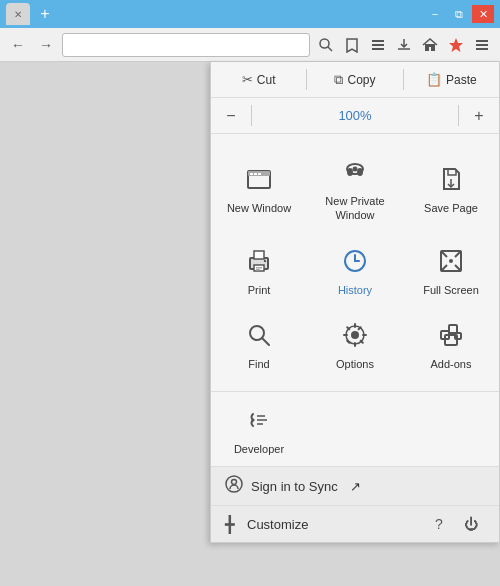 This screenshot has width=500, height=586. I want to click on signin-row: Sign in to Sync ↗, so click(355, 486).